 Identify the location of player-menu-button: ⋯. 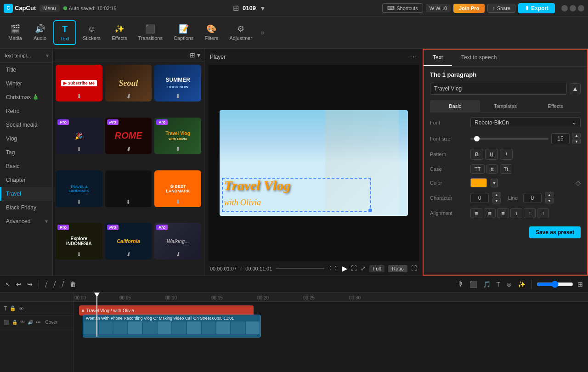
(413, 57).